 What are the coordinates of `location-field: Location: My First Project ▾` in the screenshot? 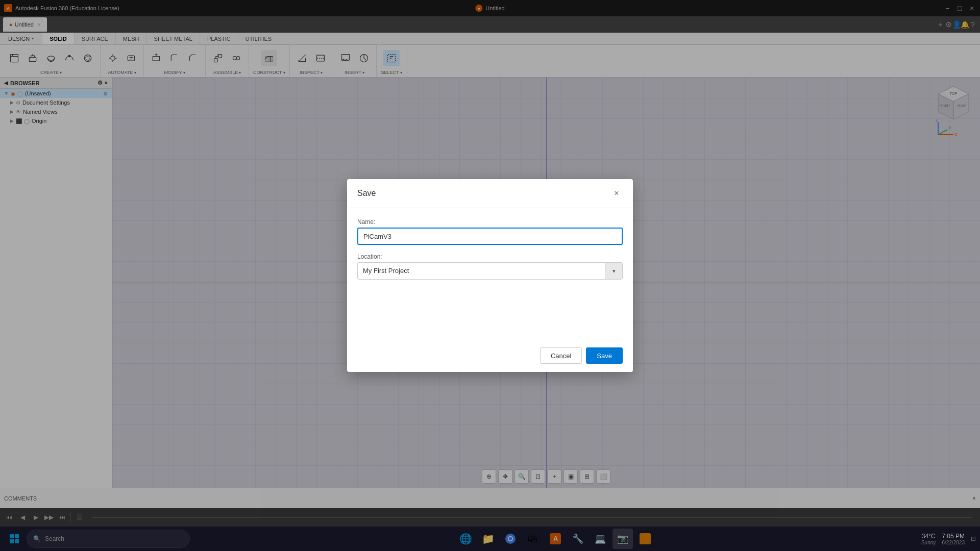 It's located at (490, 266).